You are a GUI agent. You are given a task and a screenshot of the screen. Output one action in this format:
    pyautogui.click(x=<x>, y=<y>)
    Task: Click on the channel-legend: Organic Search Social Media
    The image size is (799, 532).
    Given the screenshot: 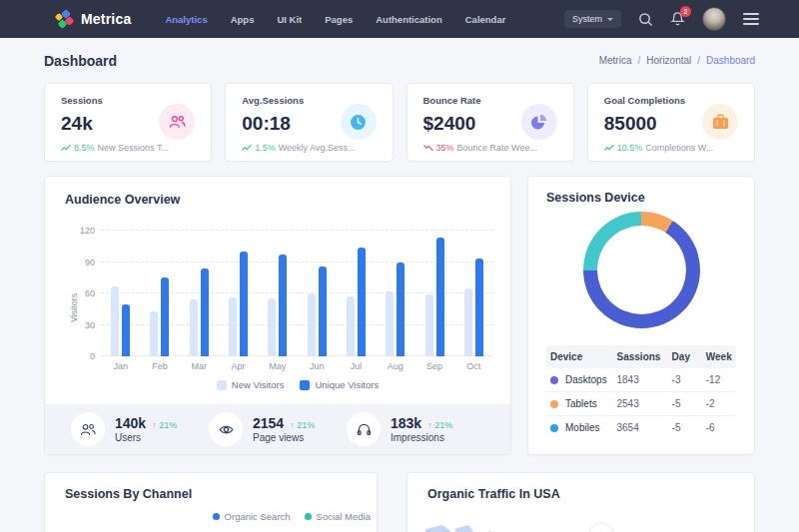 What is the action you would take?
    pyautogui.click(x=218, y=517)
    